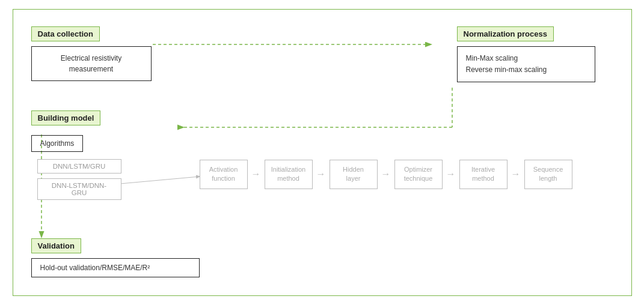  Describe the element at coordinates (289, 174) in the screenshot. I see `initialization-method-box: Initializationmethod` at that location.